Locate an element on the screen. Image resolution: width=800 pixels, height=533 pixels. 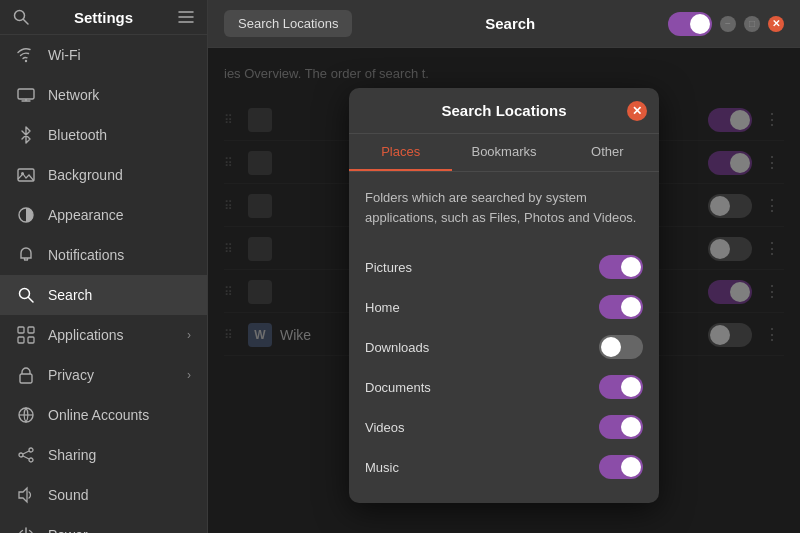
location-downloads-label: Downloads is located at coordinates (397, 348).